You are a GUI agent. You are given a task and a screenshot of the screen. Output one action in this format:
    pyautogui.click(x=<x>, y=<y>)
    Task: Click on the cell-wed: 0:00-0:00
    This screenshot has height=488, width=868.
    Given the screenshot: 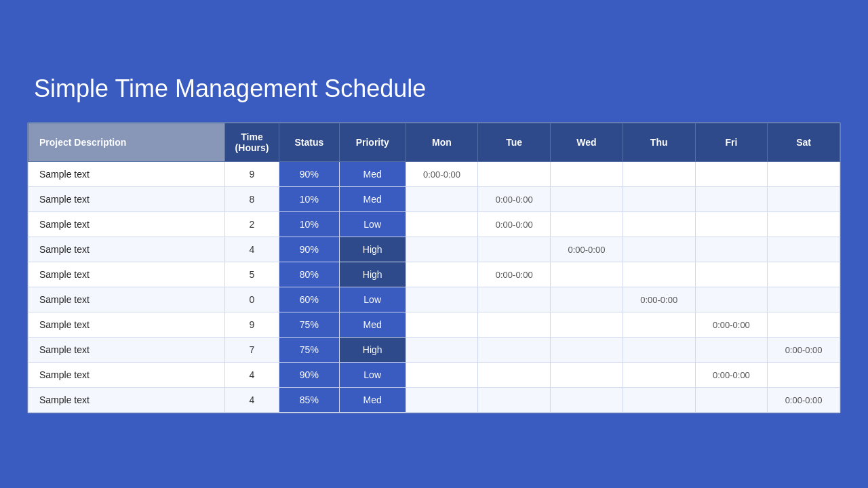 What is the action you would take?
    pyautogui.click(x=587, y=249)
    